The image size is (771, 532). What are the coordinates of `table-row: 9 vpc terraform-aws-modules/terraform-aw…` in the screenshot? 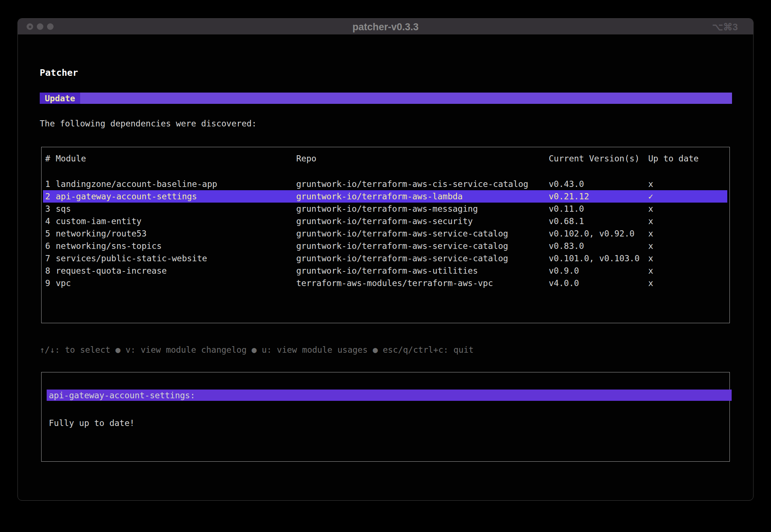 It's located at (386, 283).